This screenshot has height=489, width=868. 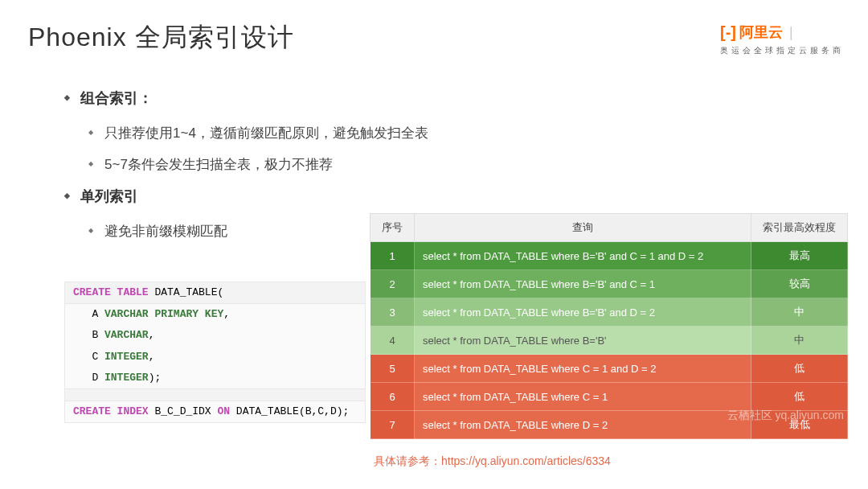 I want to click on cell-eff: 最低, so click(x=800, y=425).